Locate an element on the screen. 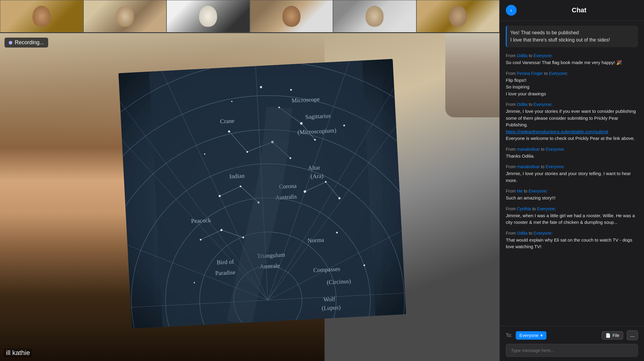  chat-to-dropdown: Everyone ▾ is located at coordinates (531, 335).